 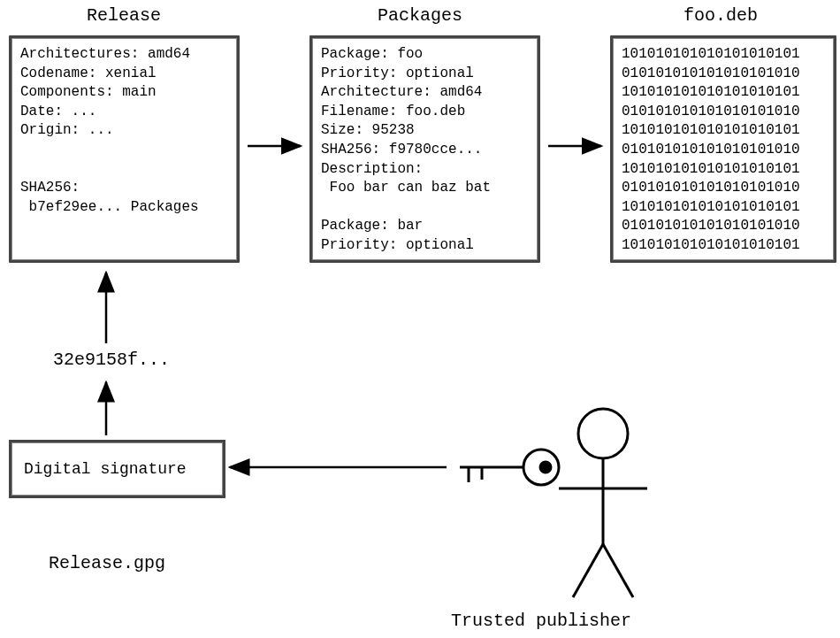 I want to click on person-icon, so click(x=603, y=503).